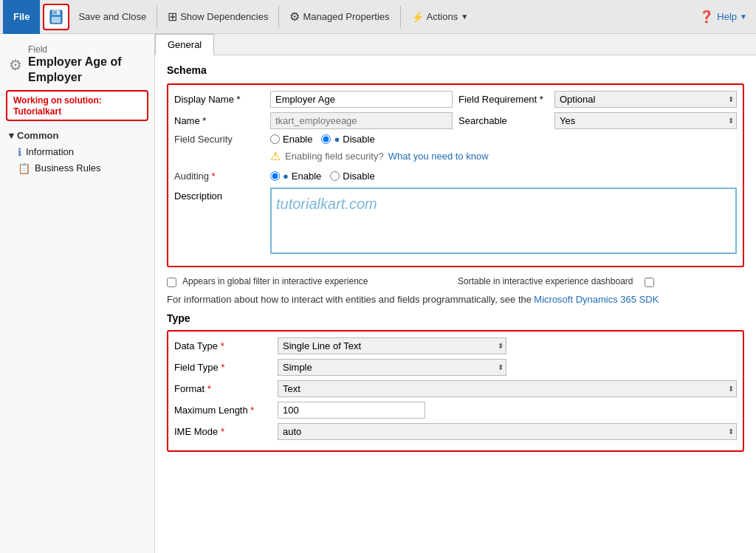 This screenshot has width=756, height=553. Describe the element at coordinates (323, 139) in the screenshot. I see `field-security-radio-group: Enable ● Disable` at that location.